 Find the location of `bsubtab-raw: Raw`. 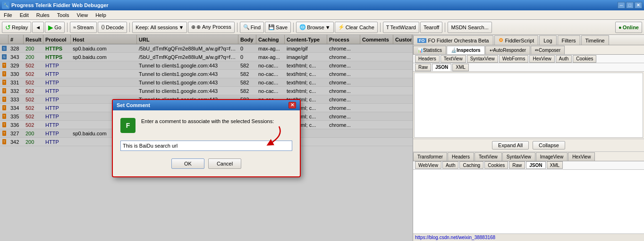

bsubtab-raw: Raw is located at coordinates (517, 165).